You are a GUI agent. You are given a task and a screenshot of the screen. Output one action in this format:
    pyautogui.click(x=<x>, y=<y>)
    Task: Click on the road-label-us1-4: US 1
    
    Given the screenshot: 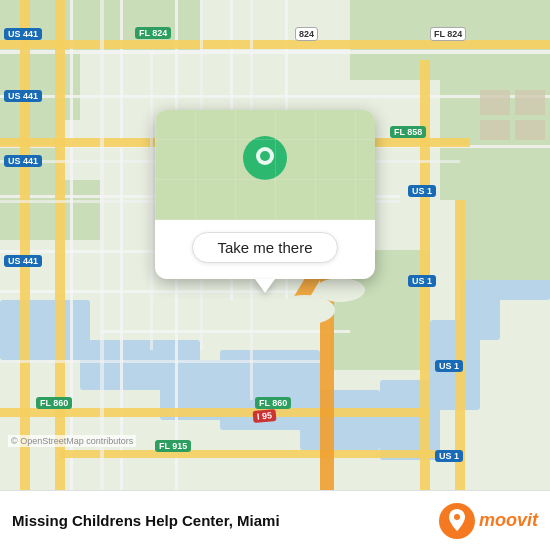 What is the action you would take?
    pyautogui.click(x=449, y=456)
    